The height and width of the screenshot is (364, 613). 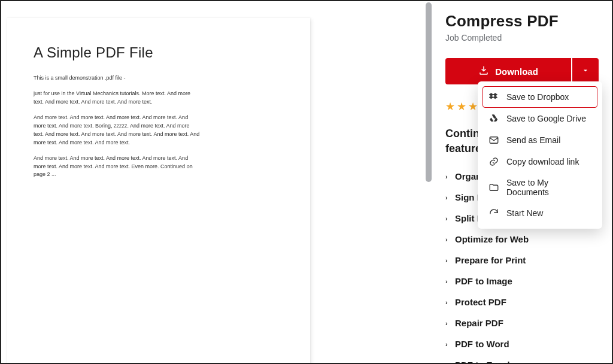 What do you see at coordinates (482, 344) in the screenshot?
I see `feature-item-label: PDF to Word` at bounding box center [482, 344].